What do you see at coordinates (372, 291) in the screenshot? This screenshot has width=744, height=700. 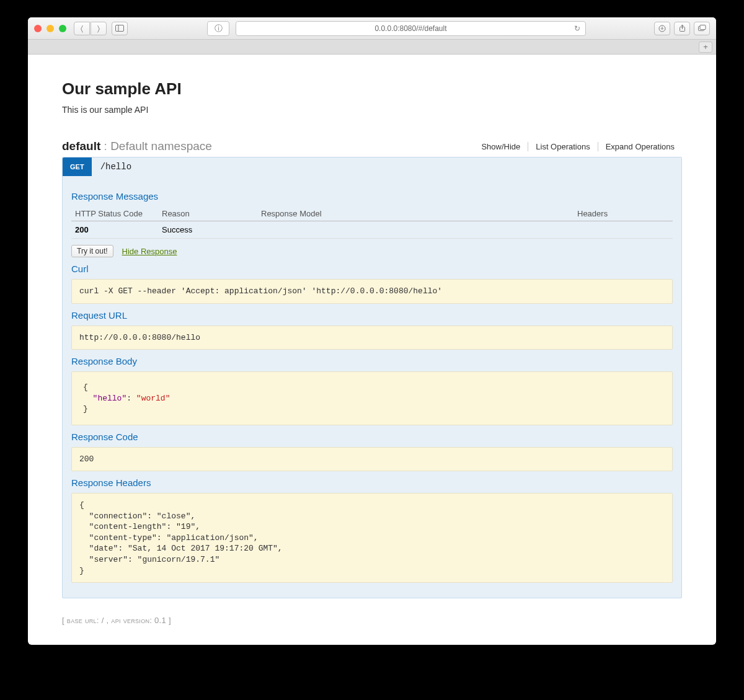 I see `curl-box: curl -X GET --header 'Accept: applicatio…` at bounding box center [372, 291].